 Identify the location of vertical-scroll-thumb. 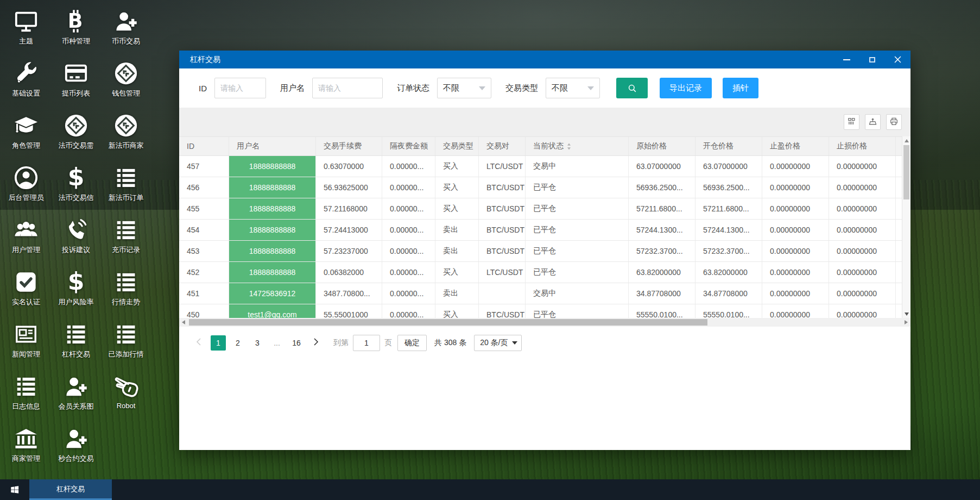
(907, 172).